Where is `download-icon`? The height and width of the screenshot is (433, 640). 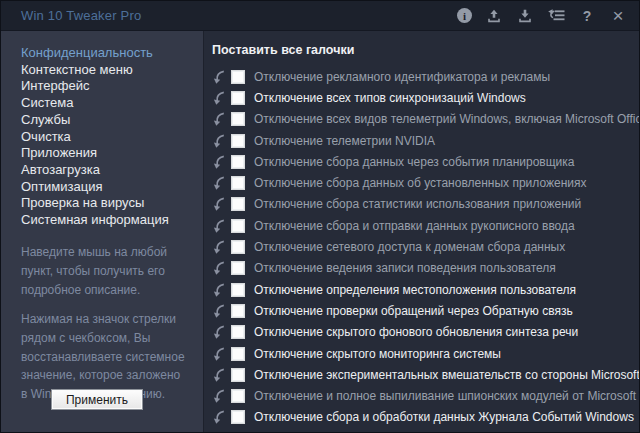 download-icon is located at coordinates (525, 16).